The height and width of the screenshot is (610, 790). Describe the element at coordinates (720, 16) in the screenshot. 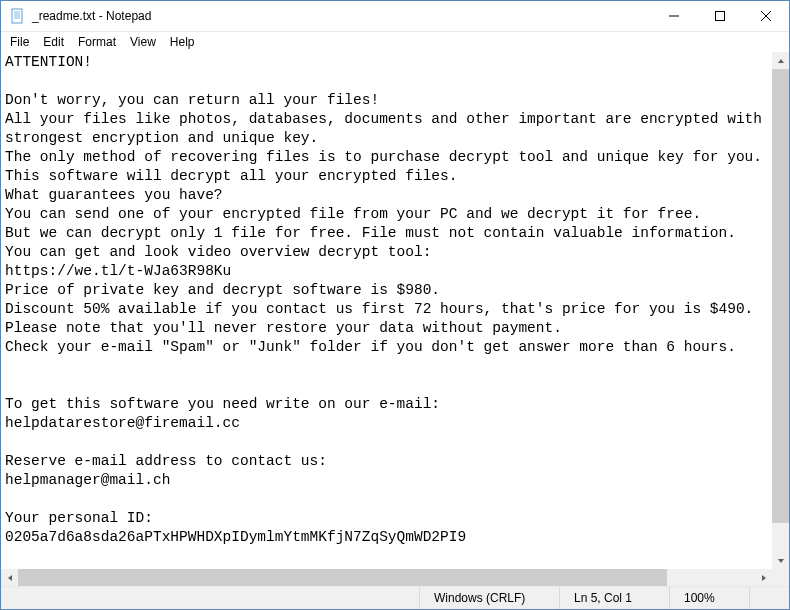

I see `window-controls` at that location.